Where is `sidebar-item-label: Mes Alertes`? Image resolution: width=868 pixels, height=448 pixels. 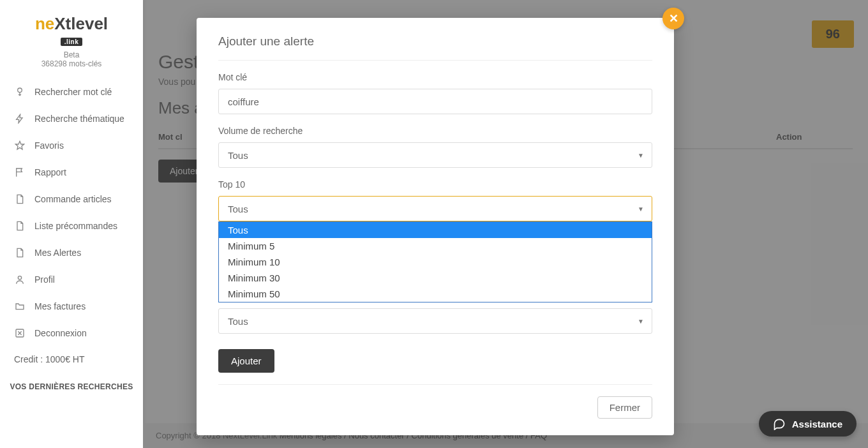 sidebar-item-label: Mes Alertes is located at coordinates (57, 253).